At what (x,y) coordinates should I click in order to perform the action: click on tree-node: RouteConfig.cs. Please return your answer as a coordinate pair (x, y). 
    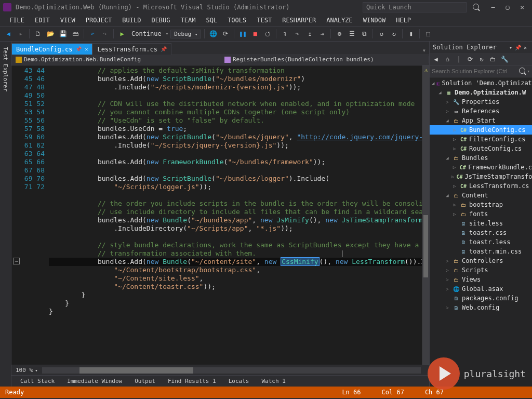
    Looking at the image, I should click on (496, 149).